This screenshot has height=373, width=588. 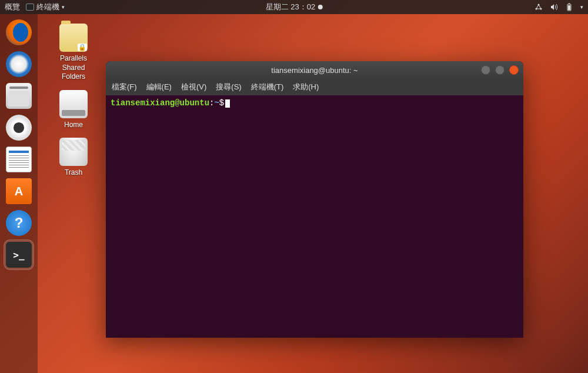 What do you see at coordinates (554, 7) in the screenshot?
I see `volume-icon` at bounding box center [554, 7].